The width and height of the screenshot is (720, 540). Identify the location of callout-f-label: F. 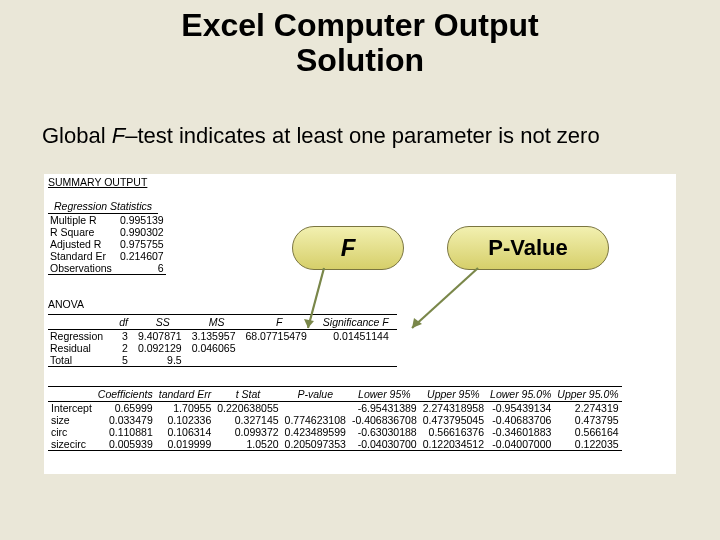
(348, 248).